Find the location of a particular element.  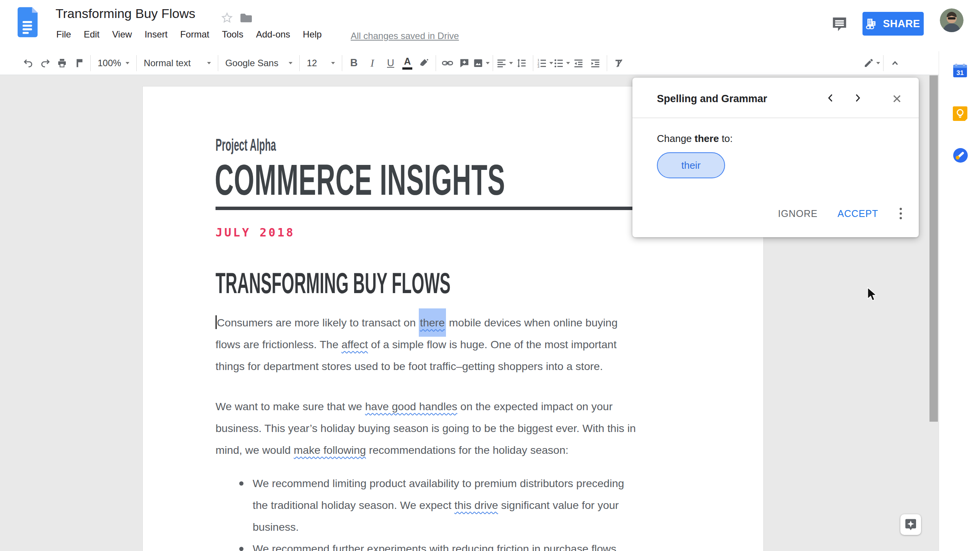

text-color-bar is located at coordinates (407, 68).